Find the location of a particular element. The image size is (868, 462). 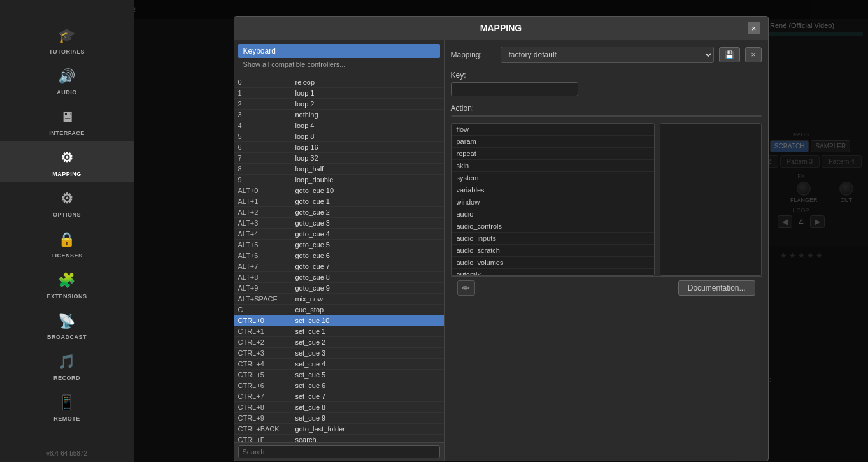

action-list-item: audio_inputs is located at coordinates (553, 238).